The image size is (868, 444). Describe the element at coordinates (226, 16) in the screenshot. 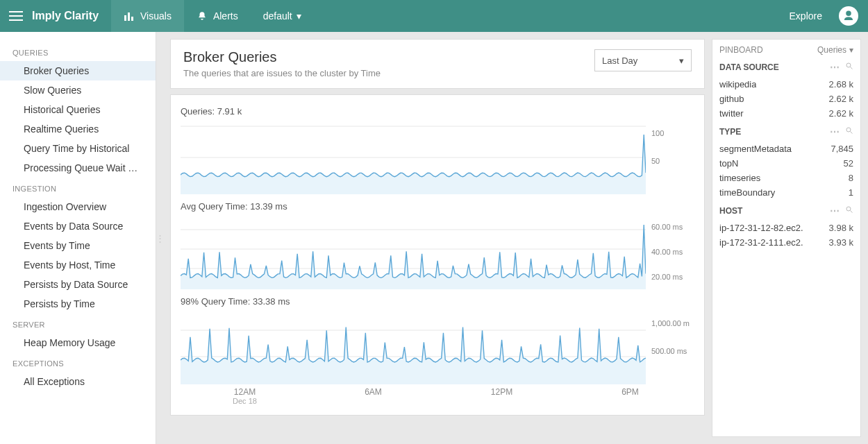

I see `tab-alerts-label: Alerts` at that location.